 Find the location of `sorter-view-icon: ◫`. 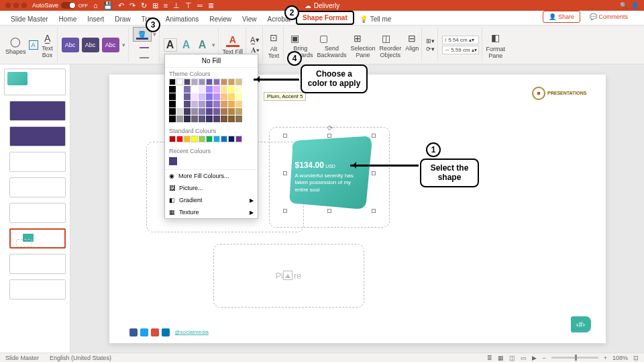

sorter-view-icon: ◫ is located at coordinates (513, 358).